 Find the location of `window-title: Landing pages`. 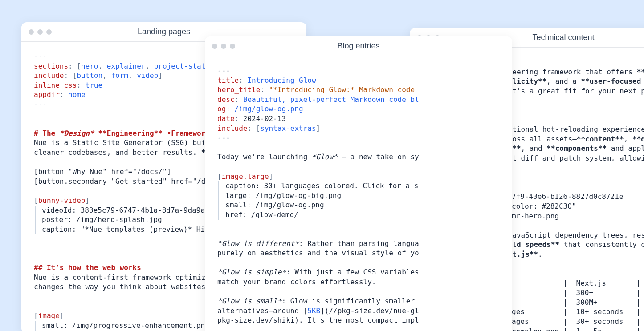

window-title: Landing pages is located at coordinates (164, 32).